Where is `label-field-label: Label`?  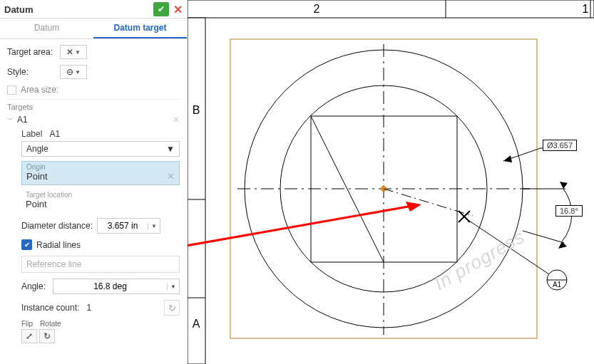 label-field-label: Label is located at coordinates (31, 134).